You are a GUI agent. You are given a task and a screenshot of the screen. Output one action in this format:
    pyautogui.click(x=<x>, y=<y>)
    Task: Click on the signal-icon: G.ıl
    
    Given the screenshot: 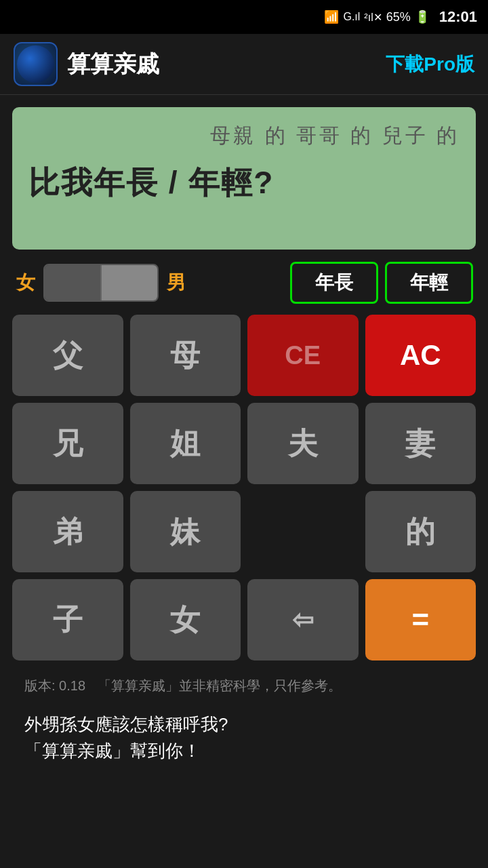 What is the action you would take?
    pyautogui.click(x=351, y=17)
    